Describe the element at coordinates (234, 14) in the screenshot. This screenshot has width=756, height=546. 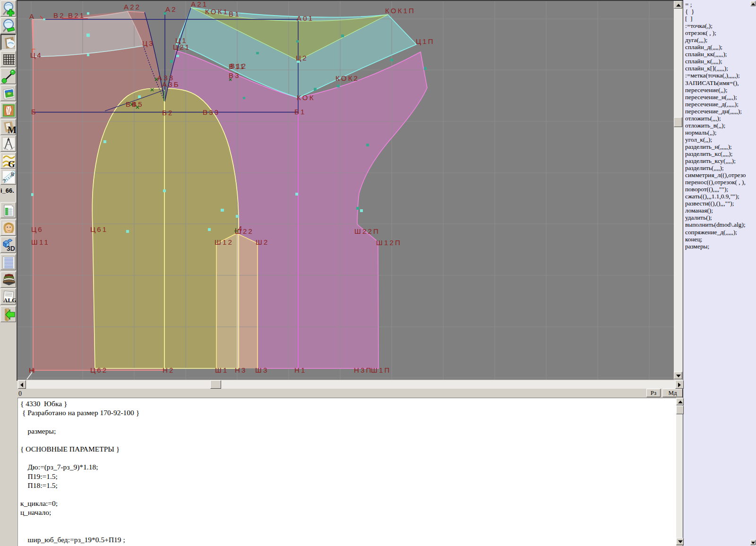
I see `svg-text: В1` at that location.